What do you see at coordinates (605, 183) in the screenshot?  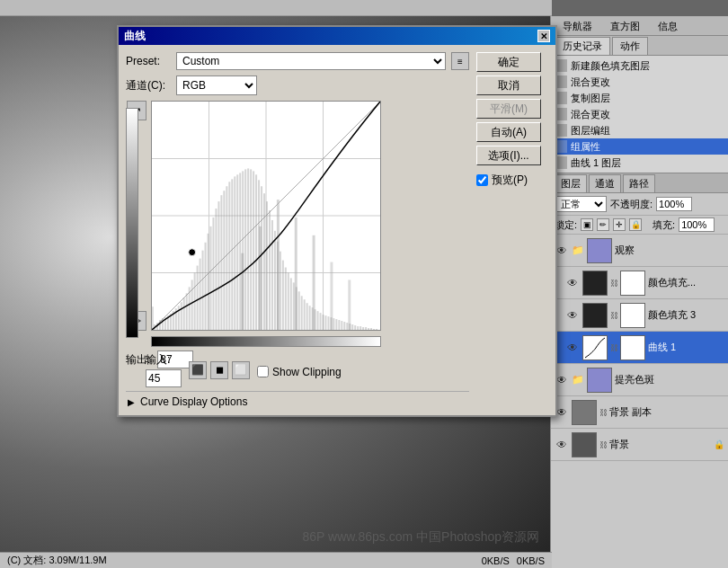 I see `tab-channels: 通道` at bounding box center [605, 183].